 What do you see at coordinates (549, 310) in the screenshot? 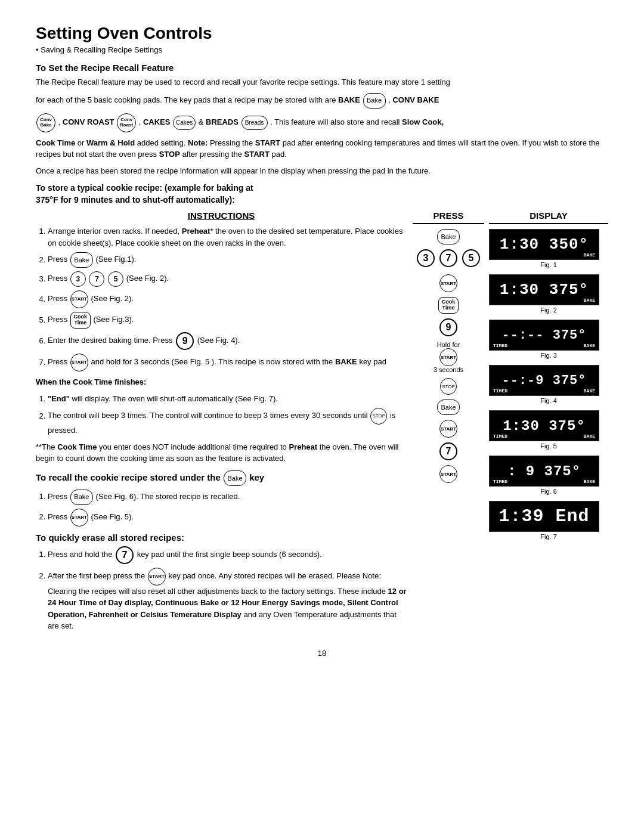
I see `fig-2-label: Fig. 2` at bounding box center [549, 310].